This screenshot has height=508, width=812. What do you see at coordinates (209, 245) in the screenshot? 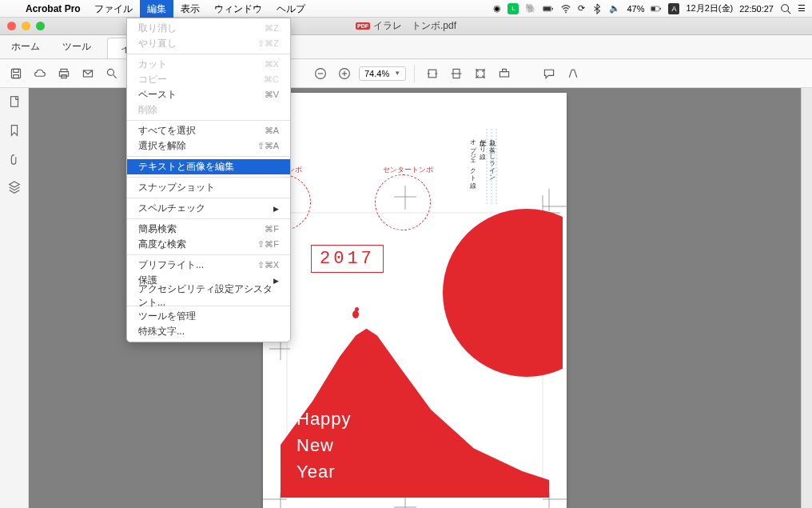
I see `menu-advanced-find: 高度な検索⇧⌘F` at bounding box center [209, 245].